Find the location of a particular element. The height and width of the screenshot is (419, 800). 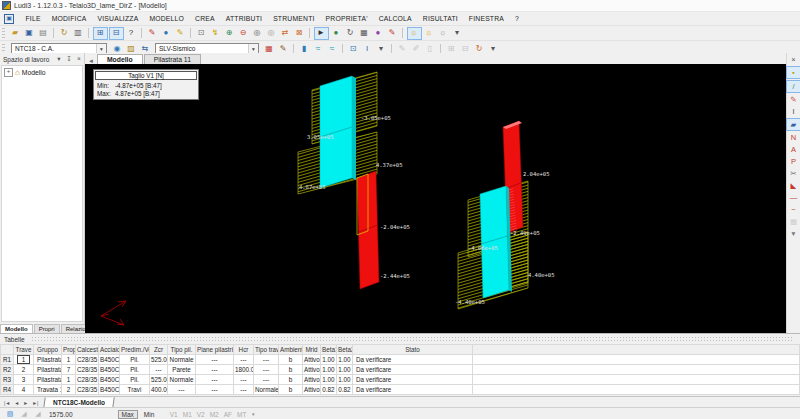

pencil-icon: ✎ is located at coordinates (794, 100).